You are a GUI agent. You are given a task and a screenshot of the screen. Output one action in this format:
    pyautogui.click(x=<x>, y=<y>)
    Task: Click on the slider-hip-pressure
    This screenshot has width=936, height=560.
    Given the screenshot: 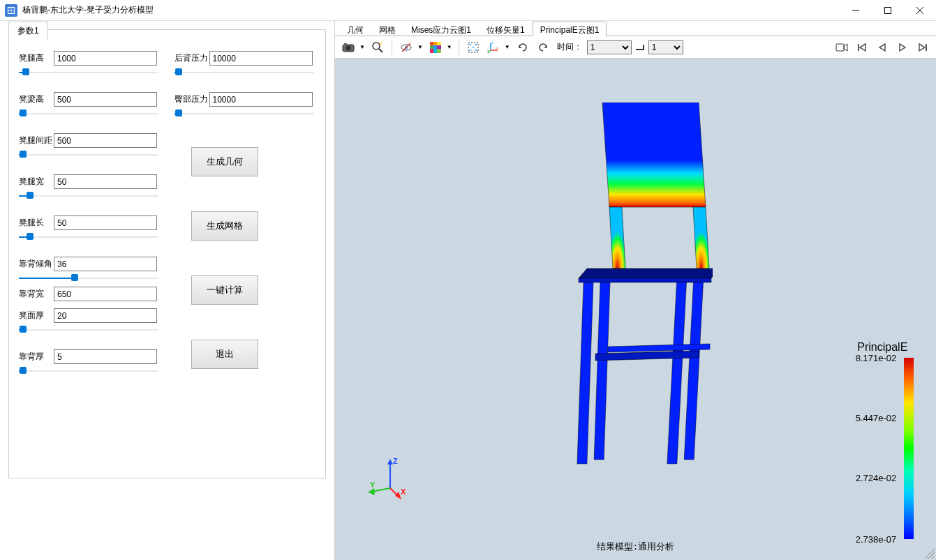 What is the action you would take?
    pyautogui.click(x=244, y=114)
    